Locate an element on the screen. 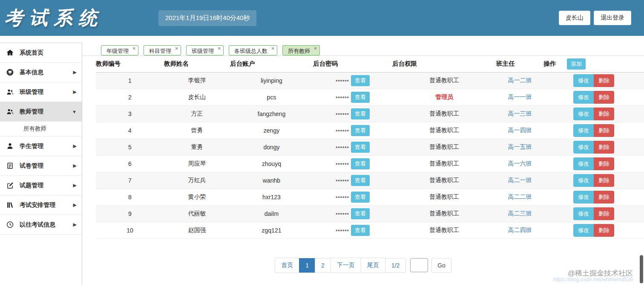 The image size is (644, 285). monitor-circle-icon is located at coordinates (10, 73).